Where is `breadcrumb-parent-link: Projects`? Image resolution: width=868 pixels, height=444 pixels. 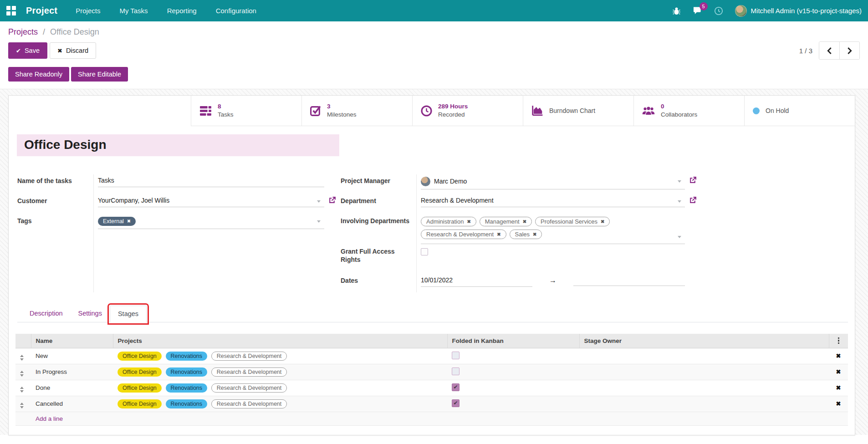 breadcrumb-parent-link: Projects is located at coordinates (23, 32).